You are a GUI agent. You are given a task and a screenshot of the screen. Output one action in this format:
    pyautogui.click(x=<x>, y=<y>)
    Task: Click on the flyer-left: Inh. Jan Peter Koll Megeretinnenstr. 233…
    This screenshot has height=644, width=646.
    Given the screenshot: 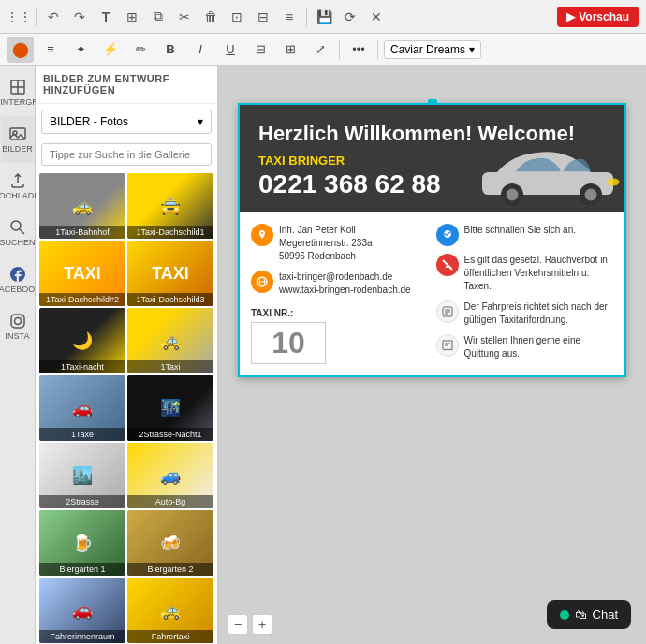 What is the action you would take?
    pyautogui.click(x=340, y=294)
    